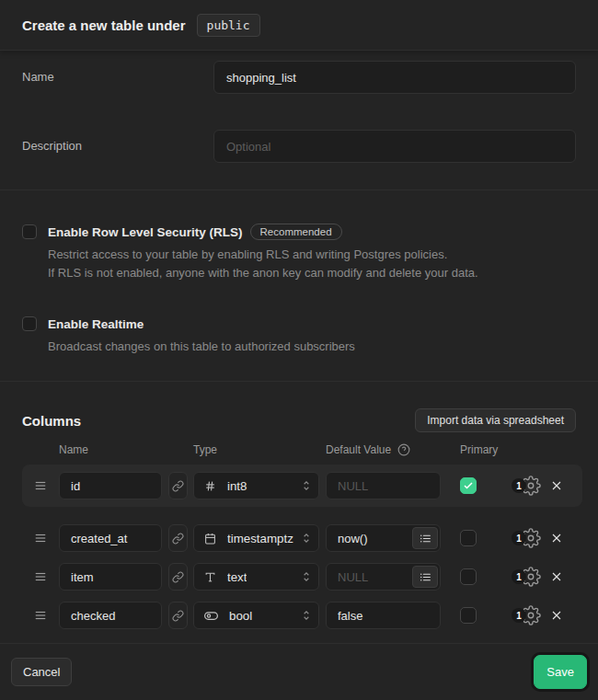 The height and width of the screenshot is (700, 598). What do you see at coordinates (145, 232) in the screenshot?
I see `rls-label: Enable Row Level Security (RLS)` at bounding box center [145, 232].